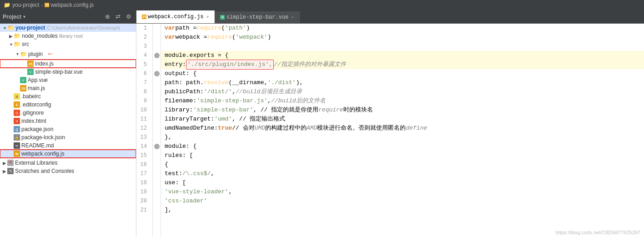  I want to click on code-line-15: rules: [, so click(402, 156).